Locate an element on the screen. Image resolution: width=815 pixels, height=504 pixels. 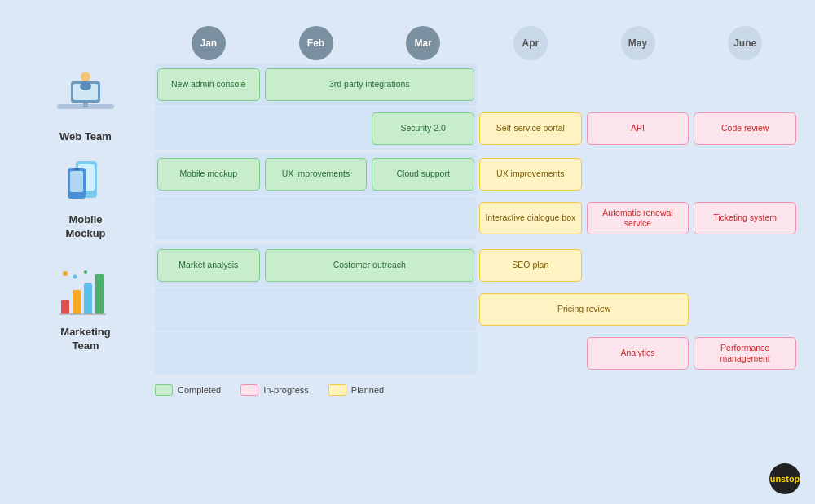
months-row: JanFebMarAprMayJune is located at coordinates (477, 43).